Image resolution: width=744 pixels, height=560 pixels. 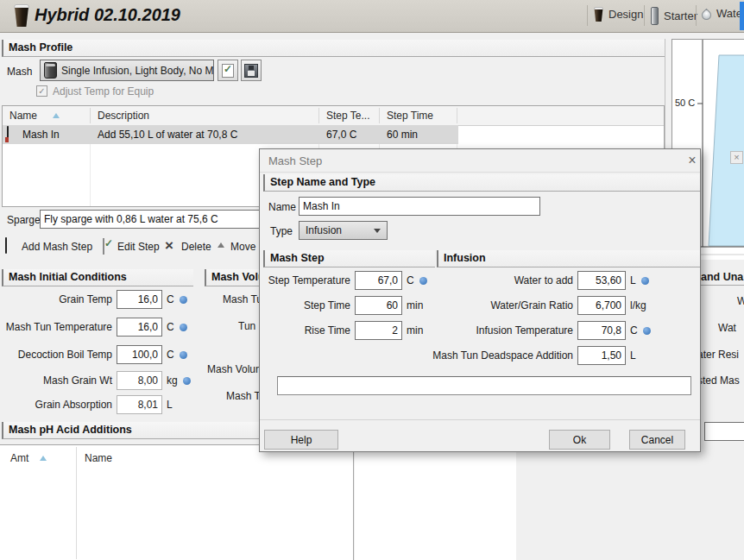 What do you see at coordinates (95, 327) in the screenshot?
I see `field-mash-tun-temp: Mash Tun Temperature C` at bounding box center [95, 327].